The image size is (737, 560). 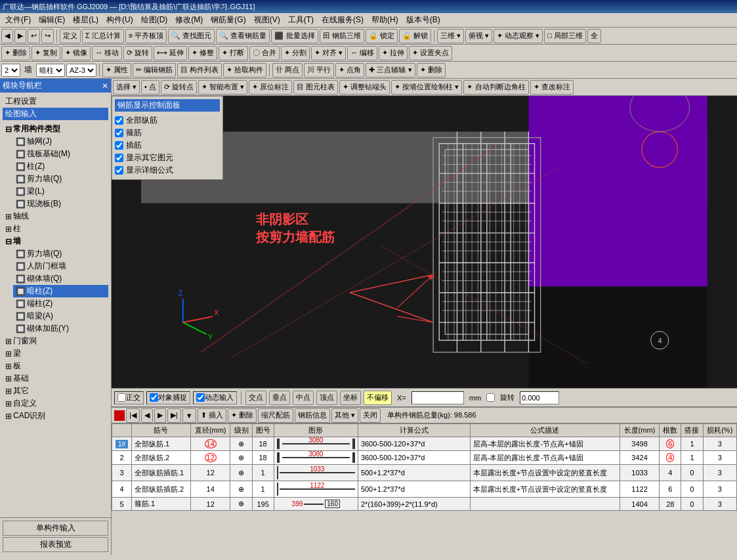 What do you see at coordinates (133, 416) in the screenshot?
I see `btn-nav-first: |◀` at bounding box center [133, 416].